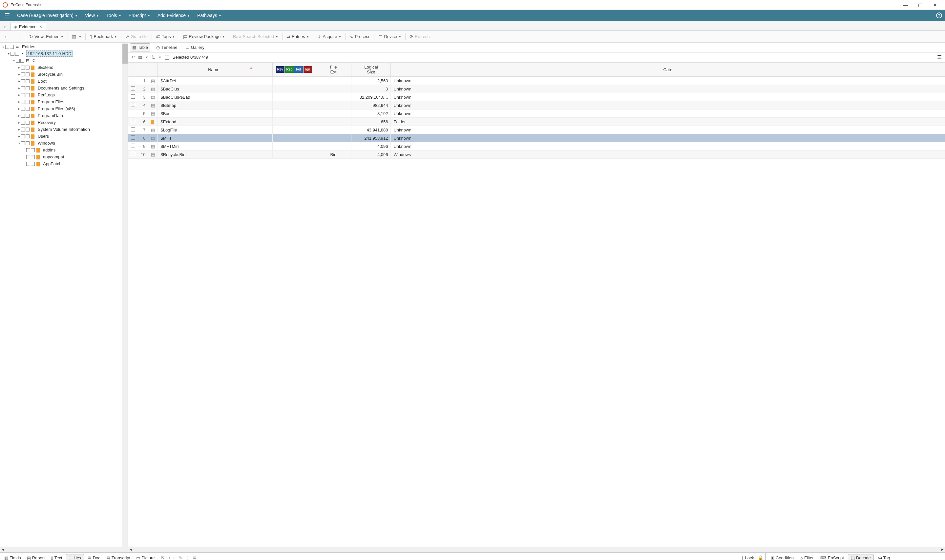 This screenshot has width=945, height=560. What do you see at coordinates (47, 15) in the screenshot?
I see `menu-case-beagle-investigation-: Case (Beagle Investigation)▾` at bounding box center [47, 15].